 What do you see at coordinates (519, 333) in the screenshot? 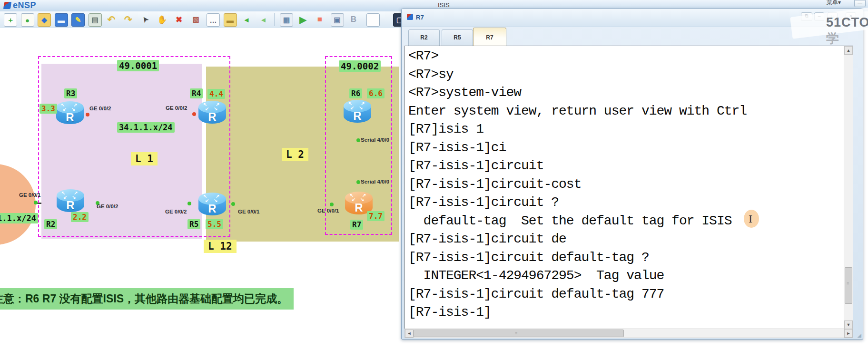
I see `horizontal-scroll-thumb: ≡` at bounding box center [519, 333].